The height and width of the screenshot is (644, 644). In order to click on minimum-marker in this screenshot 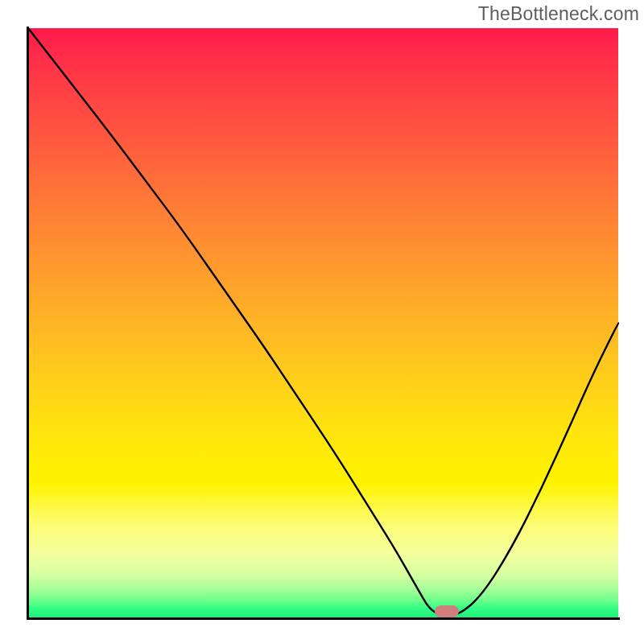, I will do `click(447, 612)`.